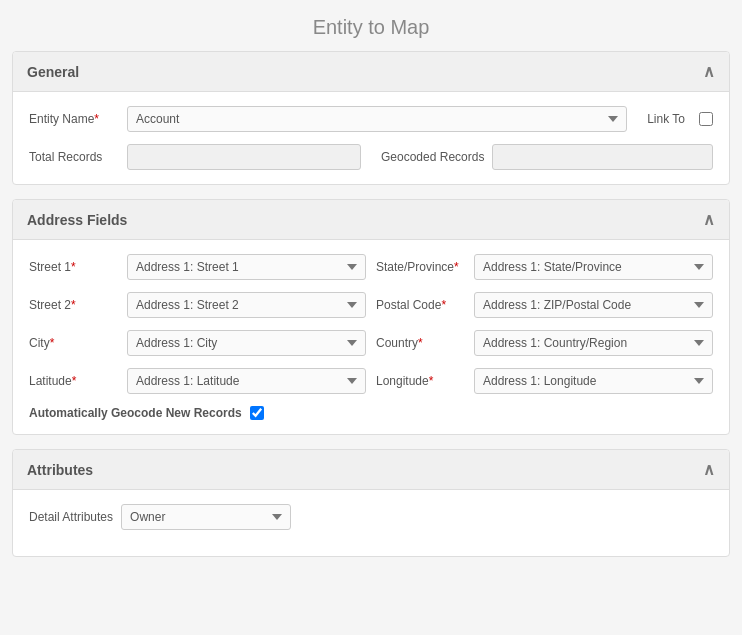 Image resolution: width=742 pixels, height=635 pixels. What do you see at coordinates (680, 119) in the screenshot?
I see `link-to-col: Link To` at bounding box center [680, 119].